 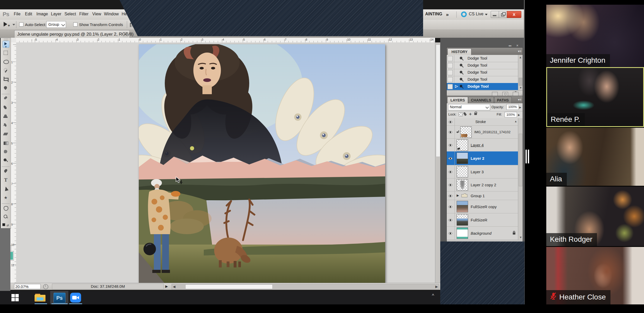 What do you see at coordinates (438, 163) in the screenshot?
I see `vertical-scrollbar` at bounding box center [438, 163].